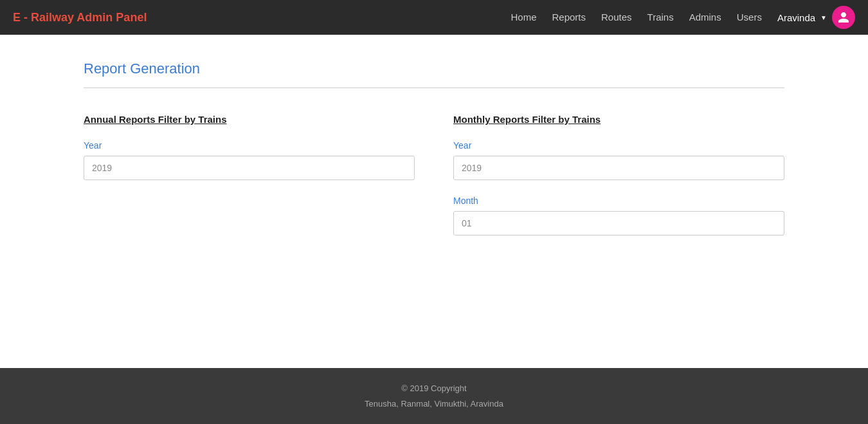 The height and width of the screenshot is (424, 868). What do you see at coordinates (824, 18) in the screenshot?
I see `chevron-down-icon: ▼` at bounding box center [824, 18].